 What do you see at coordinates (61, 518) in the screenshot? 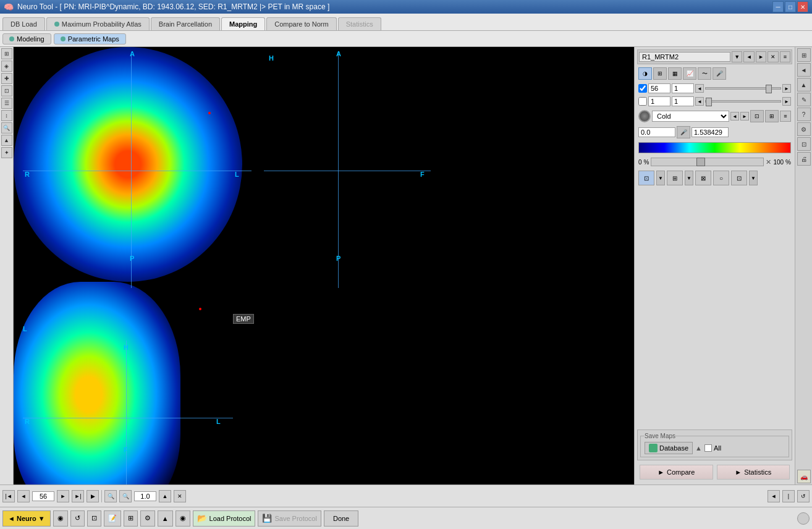
I see `toolbar-btn-1: ◉` at bounding box center [61, 518].